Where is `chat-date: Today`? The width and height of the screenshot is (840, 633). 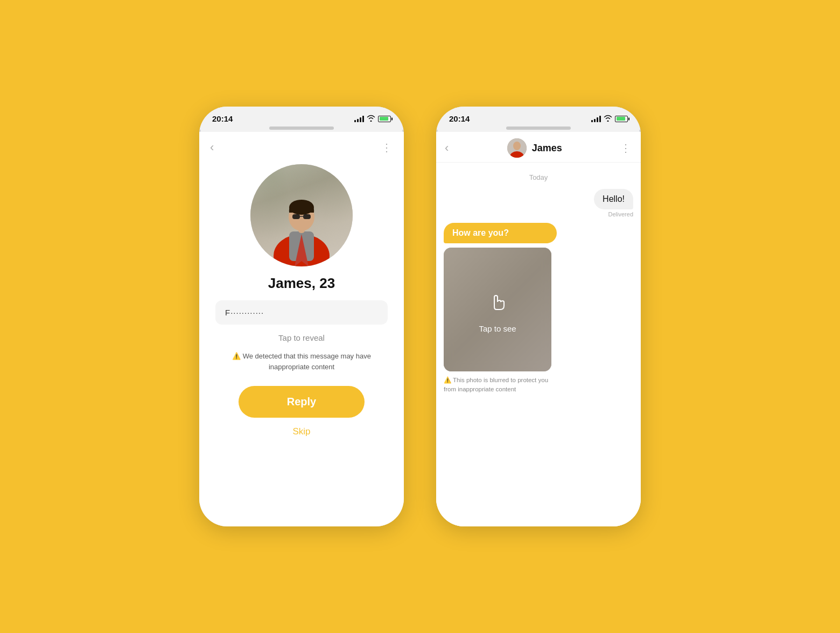
chat-date: Today is located at coordinates (538, 178).